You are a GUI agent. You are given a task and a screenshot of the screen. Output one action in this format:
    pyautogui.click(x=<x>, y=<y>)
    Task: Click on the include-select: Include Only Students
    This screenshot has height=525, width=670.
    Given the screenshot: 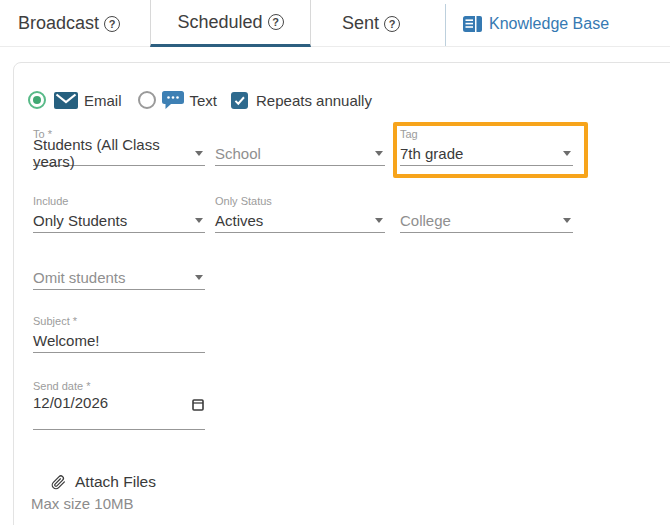 What is the action you would take?
    pyautogui.click(x=119, y=214)
    